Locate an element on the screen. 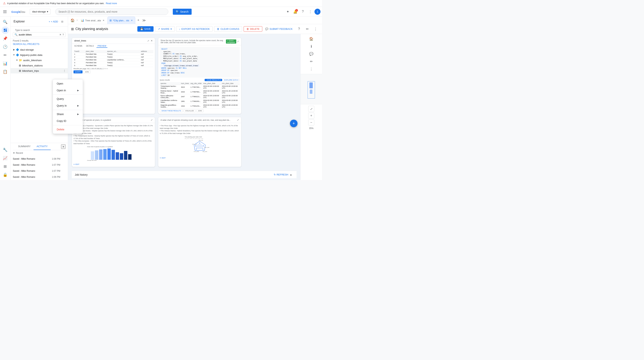 The height and width of the screenshot is (360, 644). explorer-search-input is located at coordinates (38, 35).